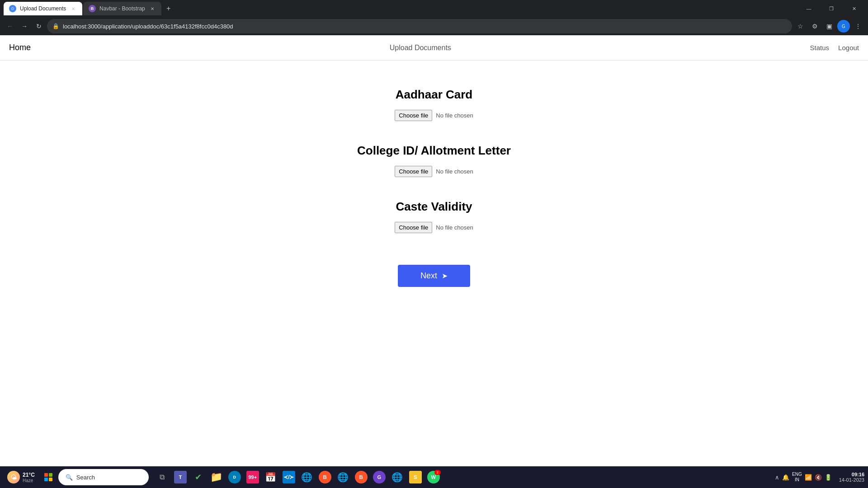 This screenshot has height=488, width=868. Describe the element at coordinates (162, 477) in the screenshot. I see `task-view-button: ⧉` at that location.